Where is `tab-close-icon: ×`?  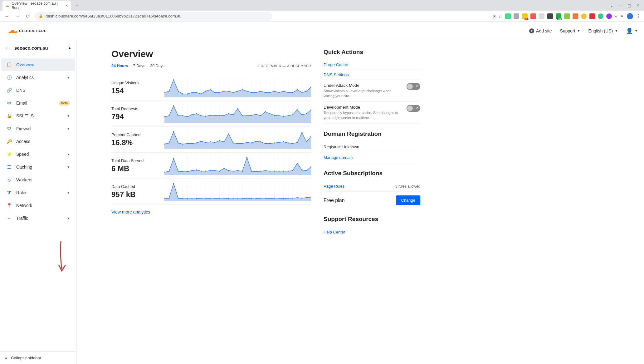
tab-close-icon: × is located at coordinates (67, 6).